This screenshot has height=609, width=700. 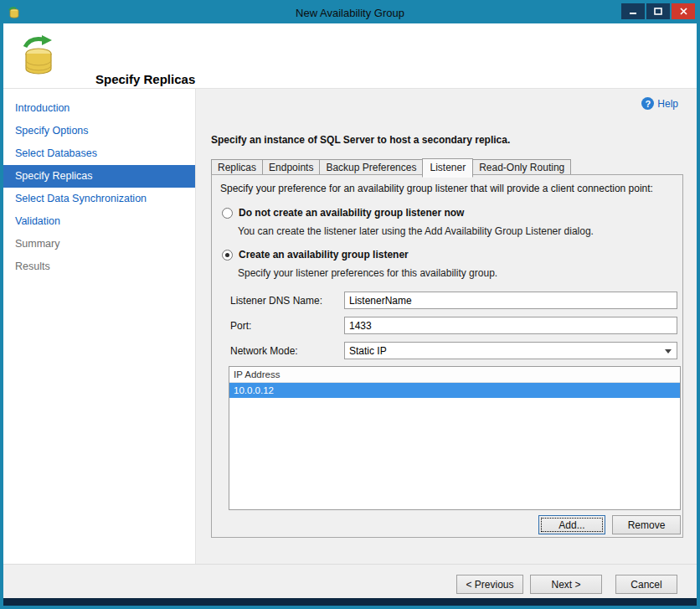 What do you see at coordinates (646, 585) in the screenshot?
I see `cancel-button: Cancel` at bounding box center [646, 585].